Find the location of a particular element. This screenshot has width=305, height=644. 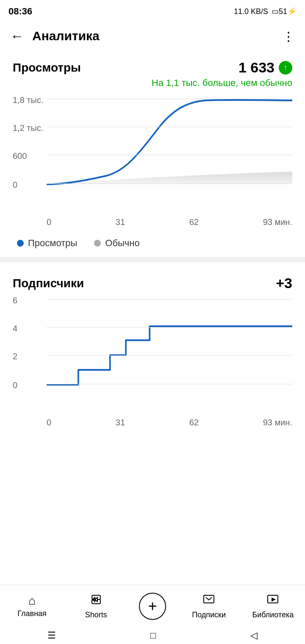

nav-home: ⌂ Главная is located at coordinates (32, 606).